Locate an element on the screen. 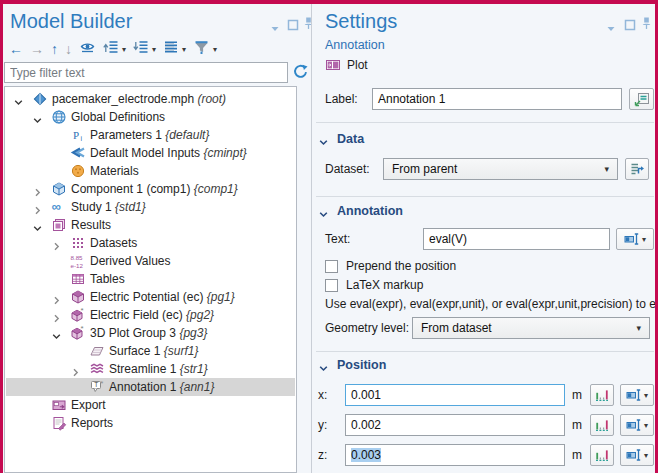 The image size is (658, 473). tree-item-materials: Materials is located at coordinates (150, 171).